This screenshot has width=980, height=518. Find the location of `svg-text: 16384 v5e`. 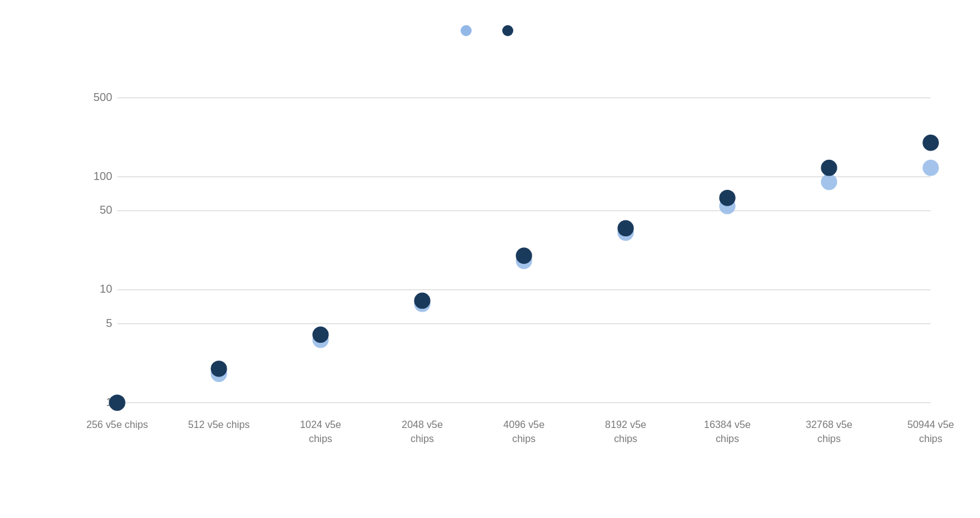

svg-text: 16384 v5e is located at coordinates (727, 424).